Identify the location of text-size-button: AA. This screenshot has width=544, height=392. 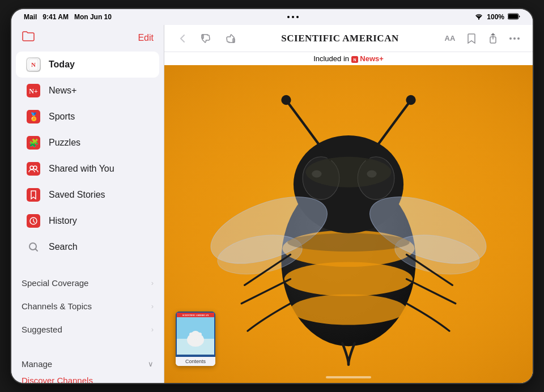
(450, 39).